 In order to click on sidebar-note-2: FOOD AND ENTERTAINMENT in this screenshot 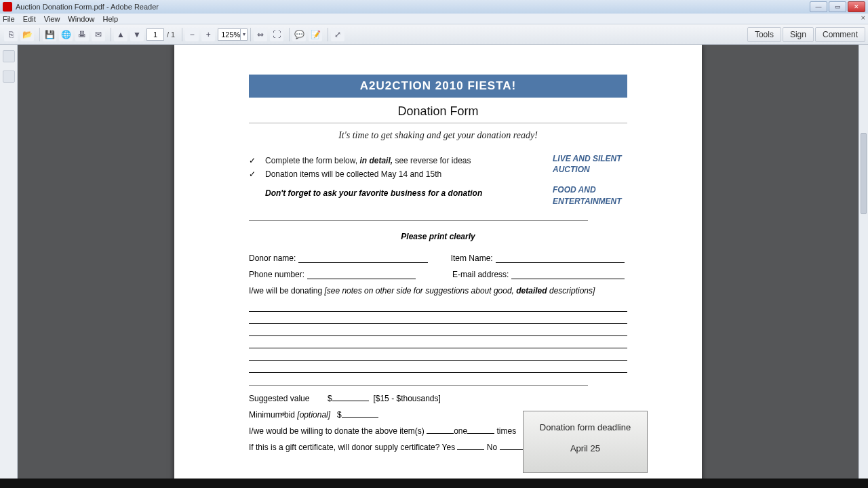, I will do `click(590, 195)`.